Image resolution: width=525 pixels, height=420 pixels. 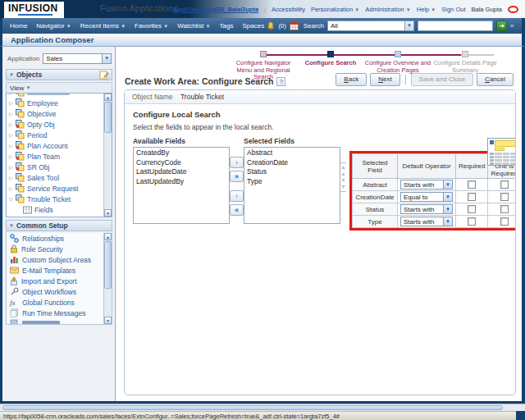 What do you see at coordinates (442, 80) in the screenshot?
I see `save-and-close-button: Save and Close` at bounding box center [442, 80].